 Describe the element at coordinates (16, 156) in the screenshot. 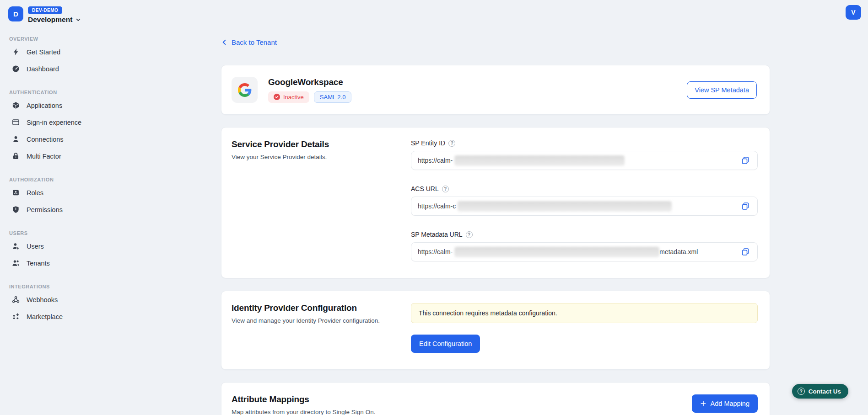

I see `lock-icon` at that location.